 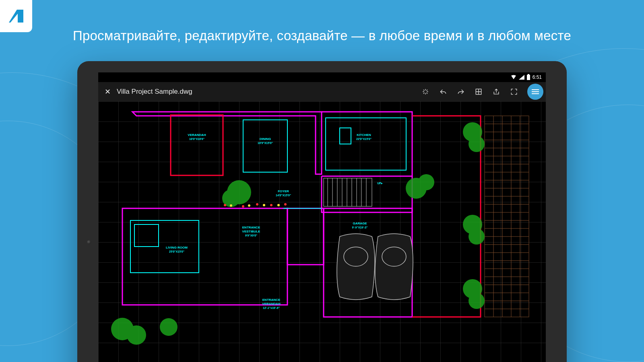 What do you see at coordinates (535, 92) in the screenshot?
I see `menu-button` at bounding box center [535, 92].